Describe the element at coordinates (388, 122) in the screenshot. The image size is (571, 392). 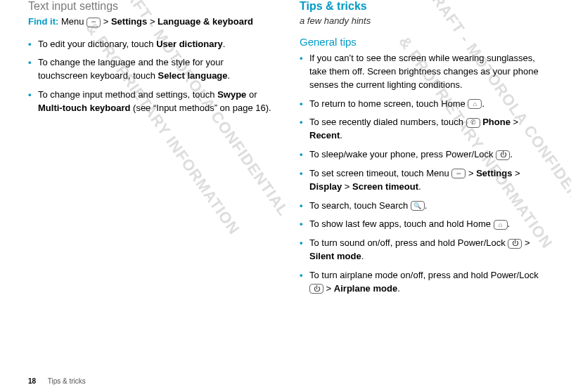
I see `text: To see recently dialed numbers, touch` at that location.